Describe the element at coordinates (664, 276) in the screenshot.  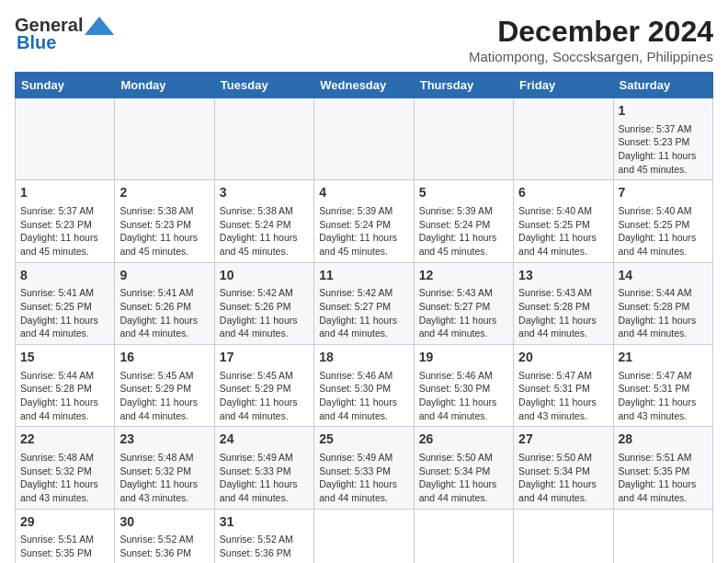
I see `day-number: 14` at that location.